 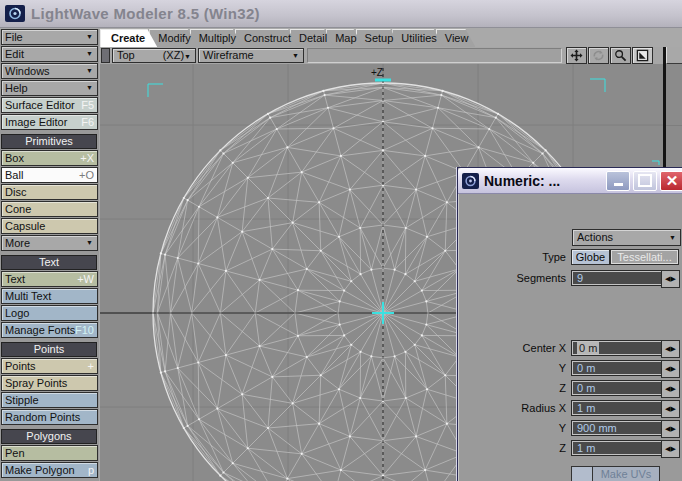 I want to click on second-pane-header, so click(x=674, y=56).